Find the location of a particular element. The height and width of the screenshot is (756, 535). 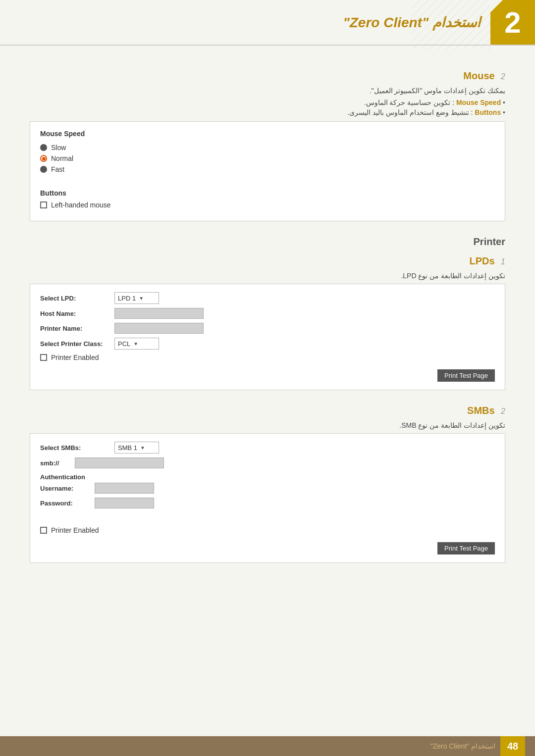

username-label: Username: is located at coordinates (65, 488).